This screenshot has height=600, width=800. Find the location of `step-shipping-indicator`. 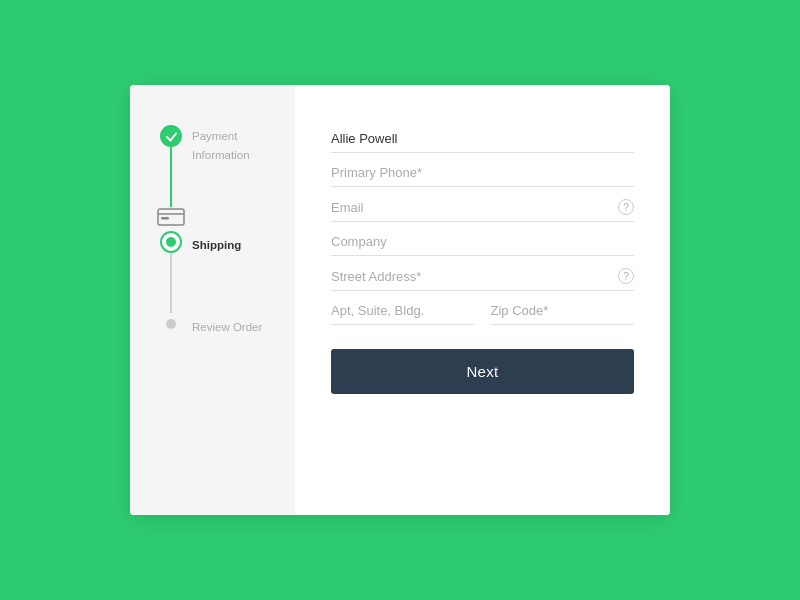

step-shipping-indicator is located at coordinates (171, 260).